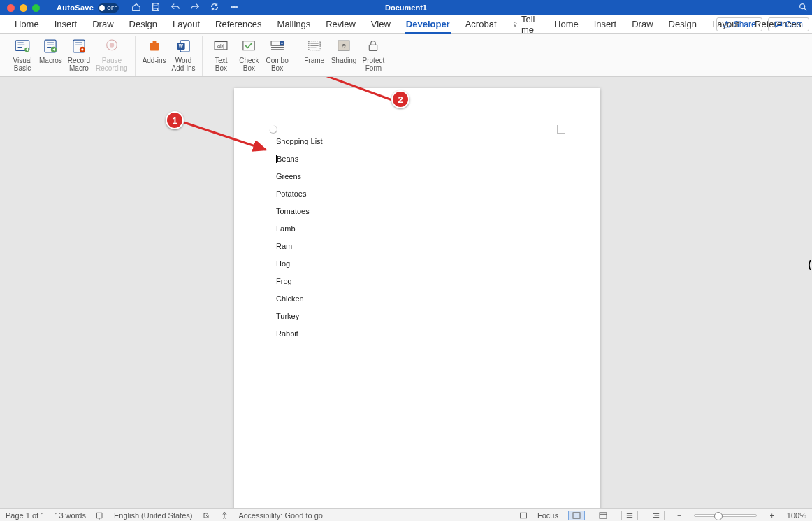 This screenshot has width=812, height=521. Describe the element at coordinates (299, 264) in the screenshot. I see `list-item: Hog` at that location.